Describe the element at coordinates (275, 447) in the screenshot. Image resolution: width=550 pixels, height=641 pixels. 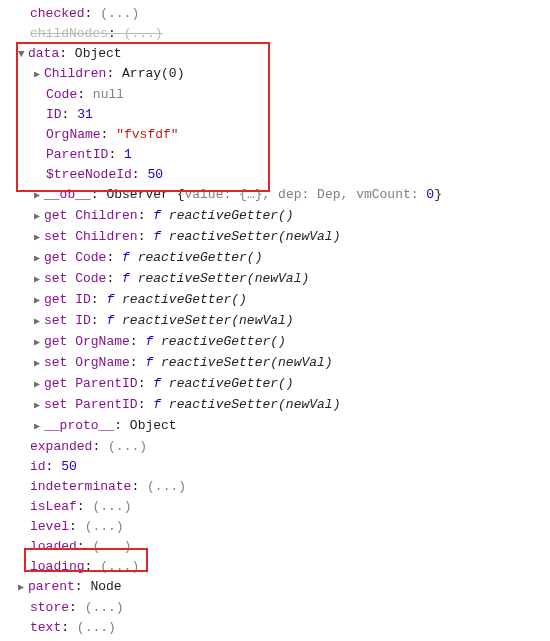
I see `prop-expanded: expanded: (...)` at that location.